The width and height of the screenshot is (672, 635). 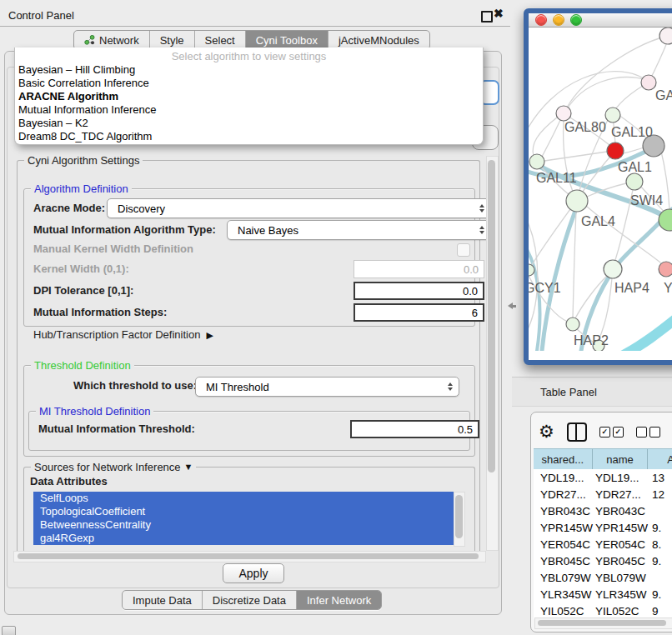 What do you see at coordinates (95, 412) in the screenshot?
I see `mi-threshold-definition-title: MI Threshold Definition` at bounding box center [95, 412].